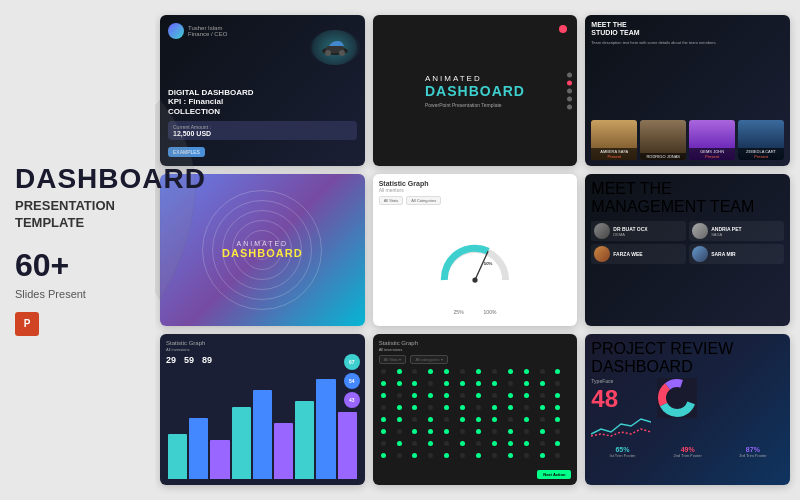 The image size is (800, 500). What do you see at coordinates (262, 360) in the screenshot?
I see `stat-numbers: 29 59 89` at bounding box center [262, 360].